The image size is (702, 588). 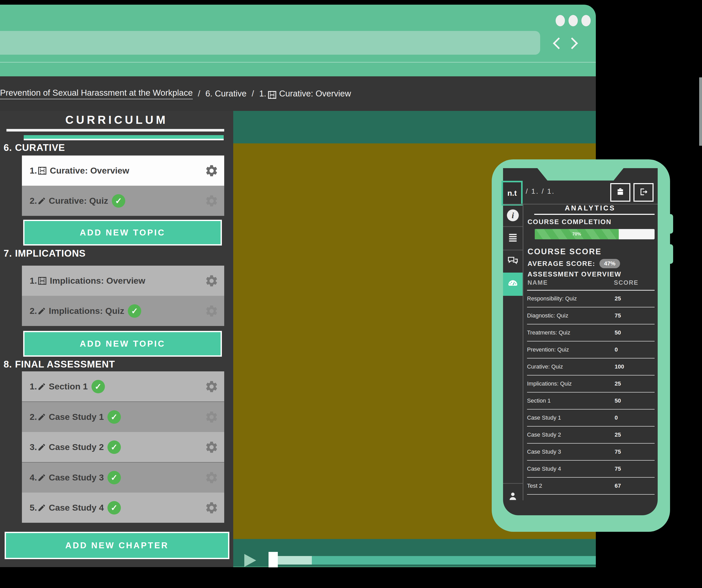 What do you see at coordinates (540, 191) in the screenshot?
I see `phone-breadcrumb: / 1. / 1.` at bounding box center [540, 191].